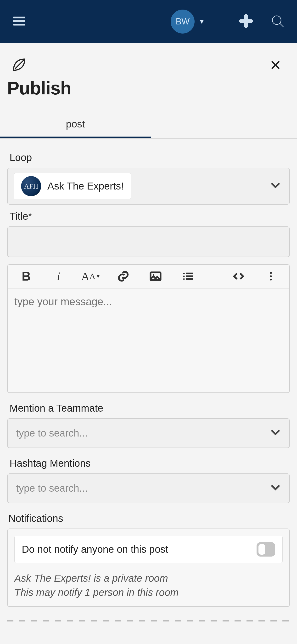 This screenshot has width=297, height=644. Describe the element at coordinates (266, 550) in the screenshot. I see `do-not-notify-toggle` at that location.